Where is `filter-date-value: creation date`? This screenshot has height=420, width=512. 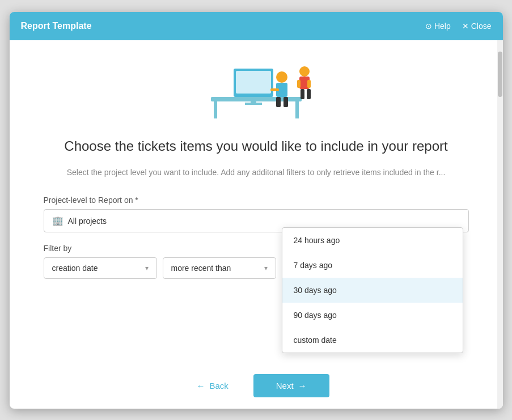 filter-date-value: creation date is located at coordinates (75, 268).